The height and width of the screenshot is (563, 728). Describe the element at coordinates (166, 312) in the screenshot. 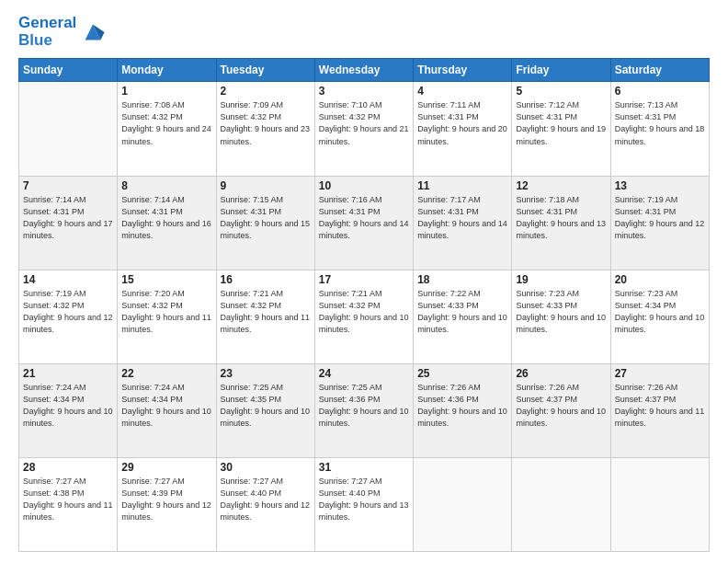

I see `day-info: Sunrise: 7:20 AMSunset: 4:32 PMDaylight:…` at that location.